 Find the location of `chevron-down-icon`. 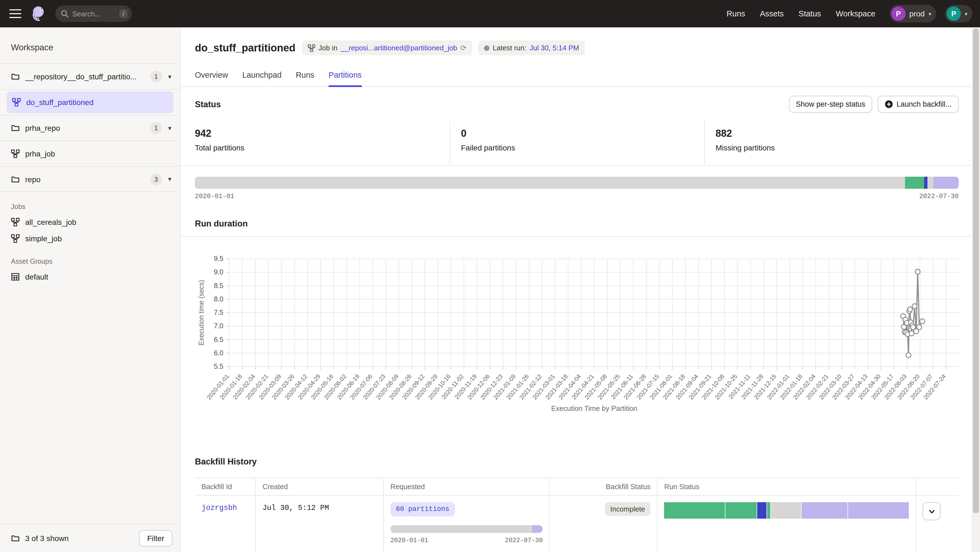

chevron-down-icon is located at coordinates (932, 511).